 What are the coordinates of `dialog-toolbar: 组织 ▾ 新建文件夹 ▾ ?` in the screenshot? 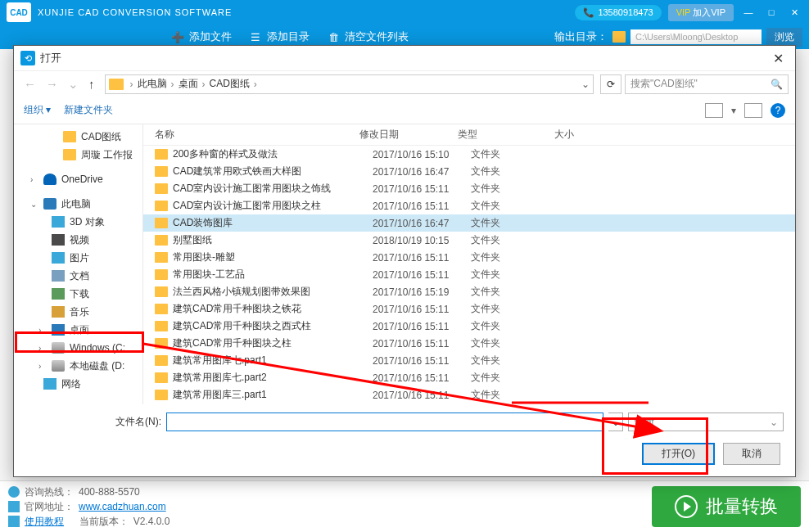 It's located at (404, 110).